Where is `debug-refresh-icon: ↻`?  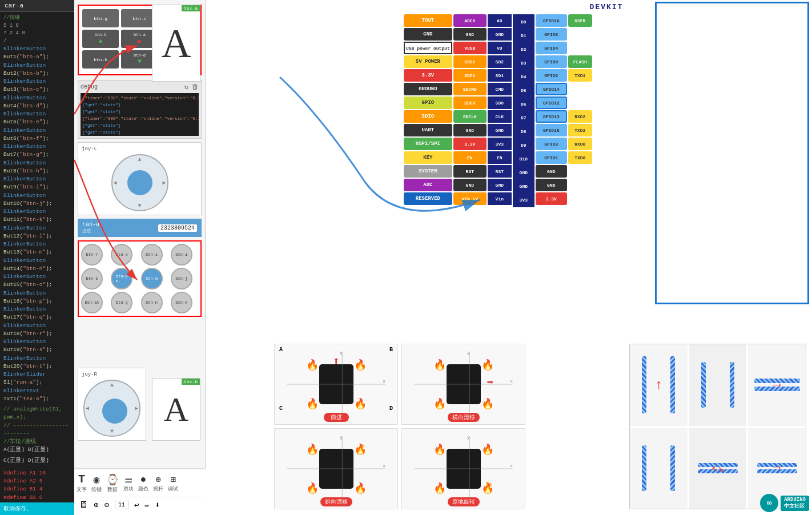
debug-refresh-icon: ↻ is located at coordinates (186, 87).